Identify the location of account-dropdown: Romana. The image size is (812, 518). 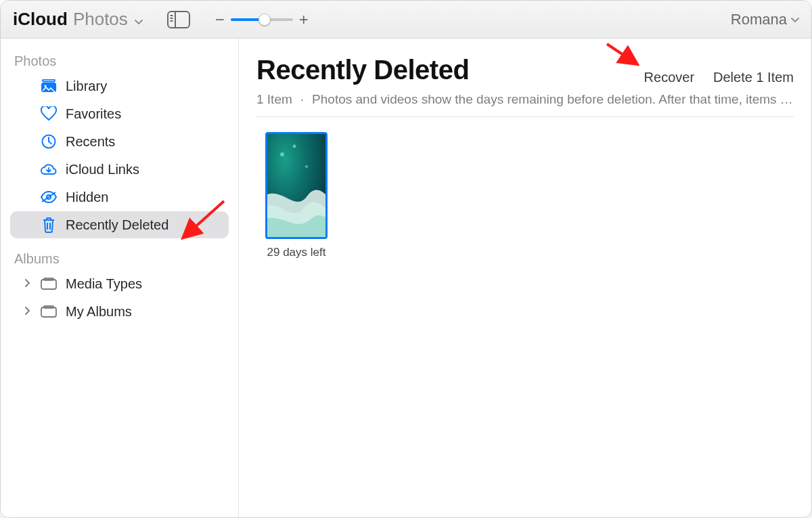
(765, 20).